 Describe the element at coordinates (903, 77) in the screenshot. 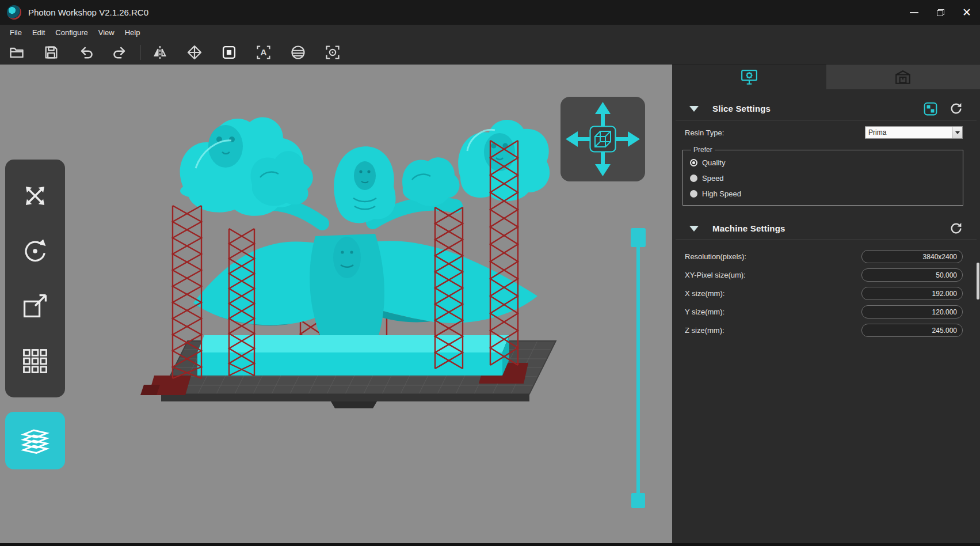

I see `tab-printer` at that location.